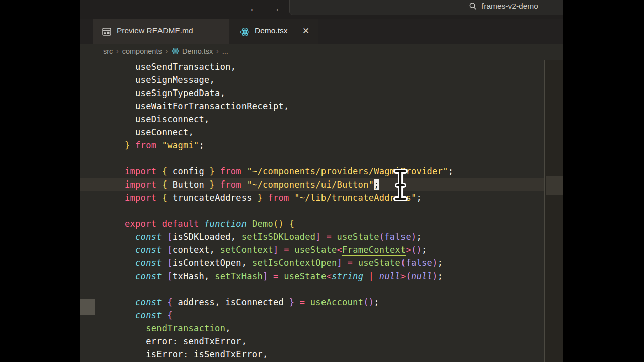 This screenshot has height=362, width=644. Describe the element at coordinates (225, 51) in the screenshot. I see `breadcrumb-label: ...` at that location.